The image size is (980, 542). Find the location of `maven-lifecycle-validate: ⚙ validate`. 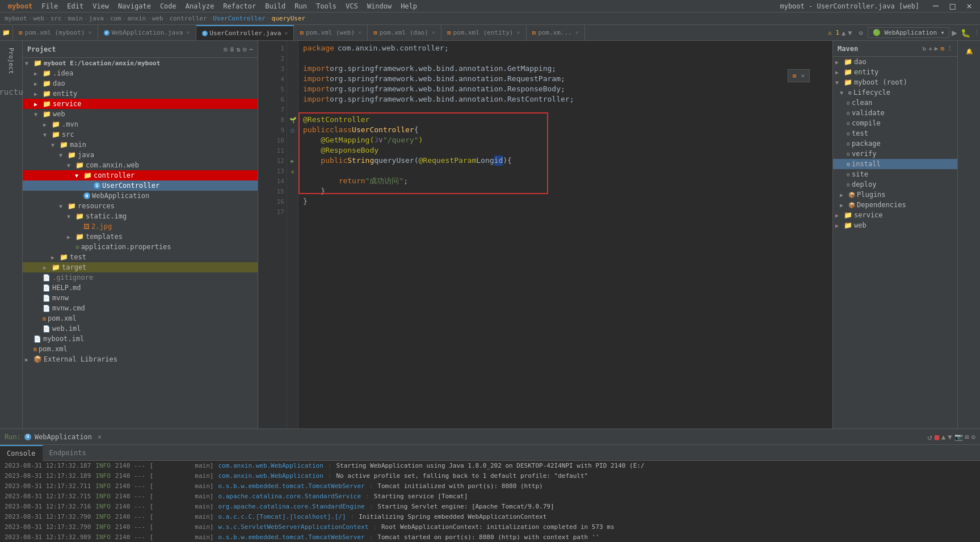

maven-lifecycle-validate: ⚙ validate is located at coordinates (895, 113).